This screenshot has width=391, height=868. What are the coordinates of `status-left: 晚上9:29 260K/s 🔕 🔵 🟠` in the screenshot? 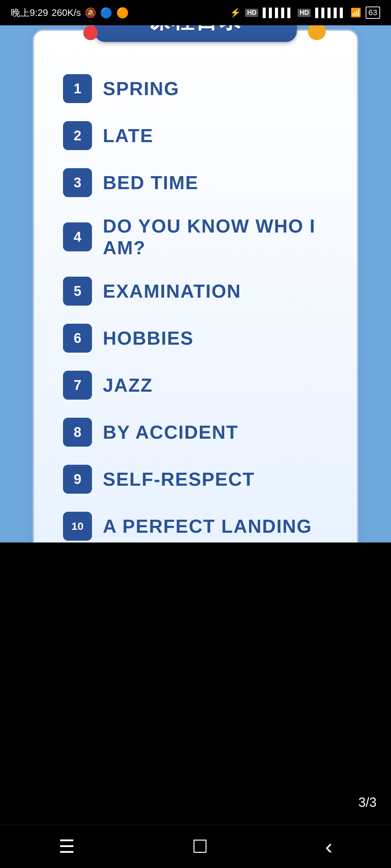 It's located at (70, 13).